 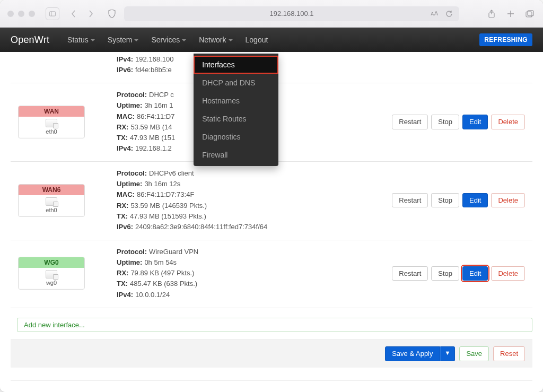 I want to click on interface-box-wg0: WG0 wg0, so click(x=51, y=273).